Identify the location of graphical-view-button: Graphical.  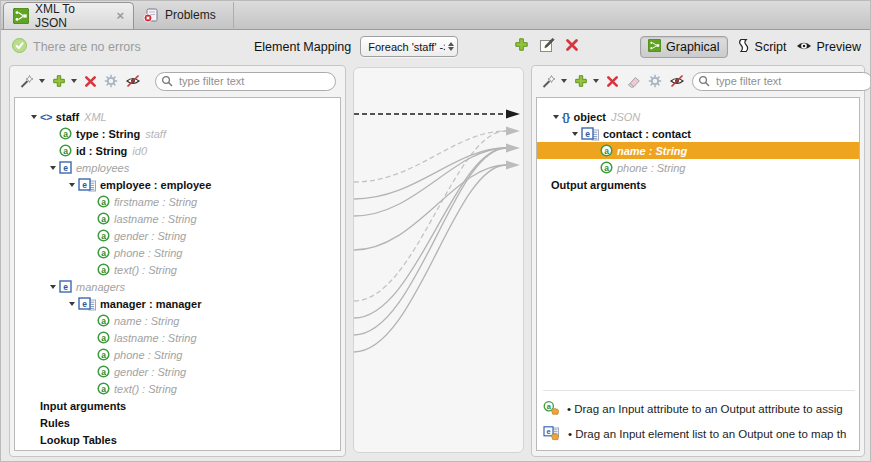
(684, 47).